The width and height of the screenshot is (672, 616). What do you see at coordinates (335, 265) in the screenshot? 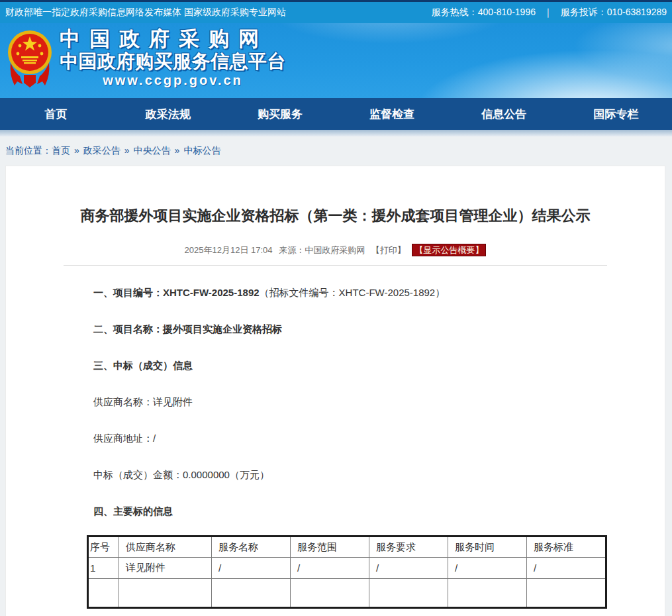
I see `meta-divider` at bounding box center [335, 265].